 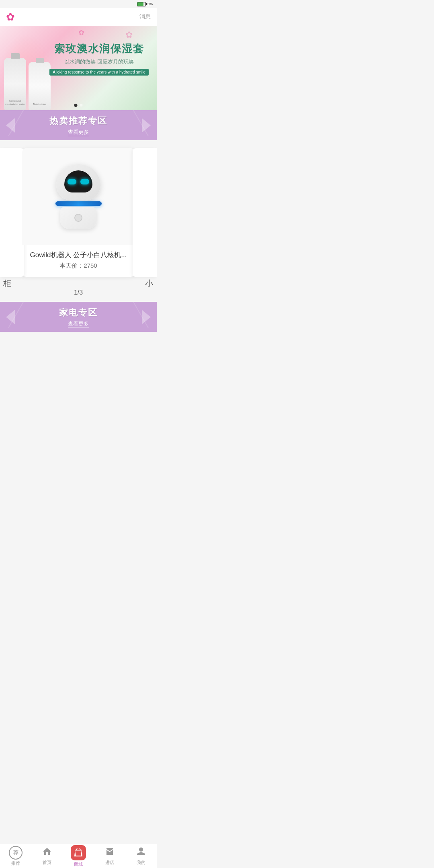 What do you see at coordinates (99, 49) in the screenshot?
I see `banner-title: 索玫澳水润保湿套` at bounding box center [99, 49].